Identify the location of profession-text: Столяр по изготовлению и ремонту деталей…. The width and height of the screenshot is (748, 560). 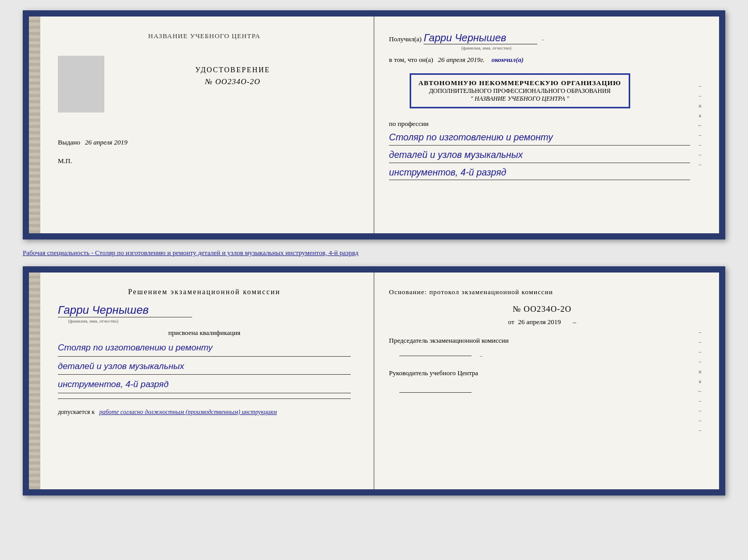
(539, 155).